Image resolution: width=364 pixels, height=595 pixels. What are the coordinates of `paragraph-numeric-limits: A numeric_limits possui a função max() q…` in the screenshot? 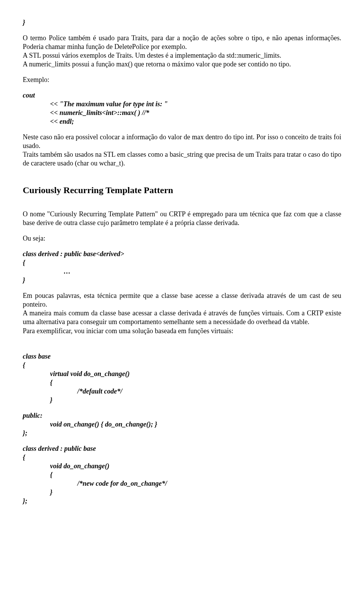 It's located at (182, 65).